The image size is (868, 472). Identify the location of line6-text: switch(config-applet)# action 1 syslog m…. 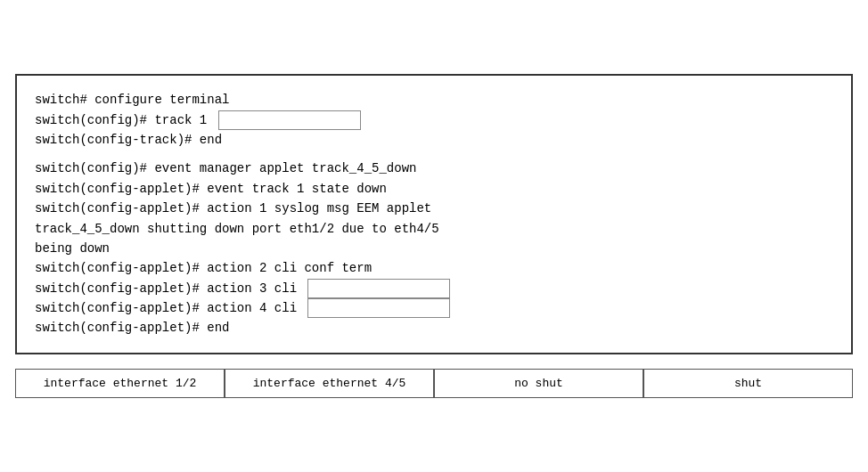
(233, 208).